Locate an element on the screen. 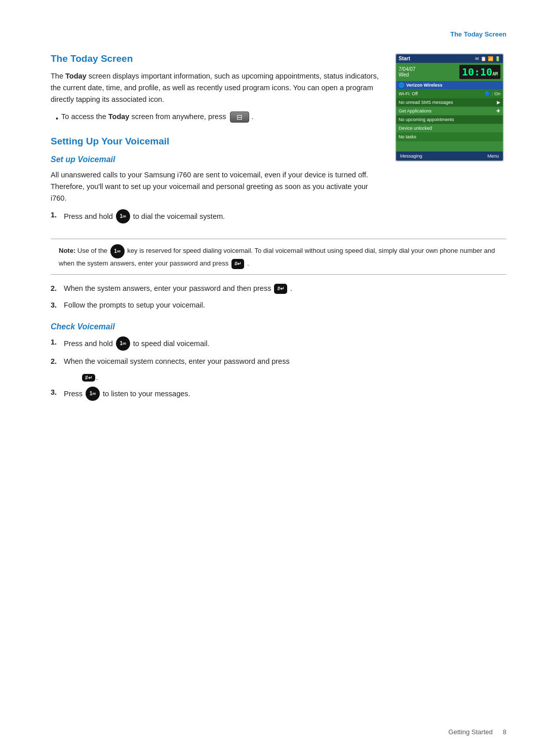 This screenshot has width=547, height=756. today-bullet: • To access the Today screen from anywhe… is located at coordinates (218, 118).